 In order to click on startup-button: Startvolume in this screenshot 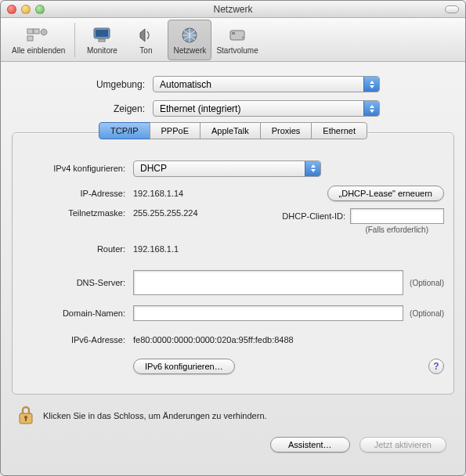, I will do `click(237, 40)`.